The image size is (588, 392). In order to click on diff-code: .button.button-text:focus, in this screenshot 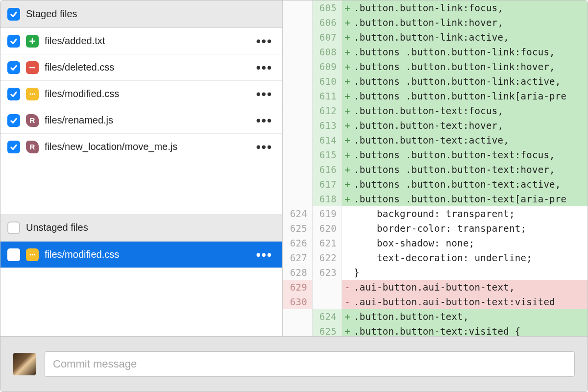, I will do `click(470, 111)`.